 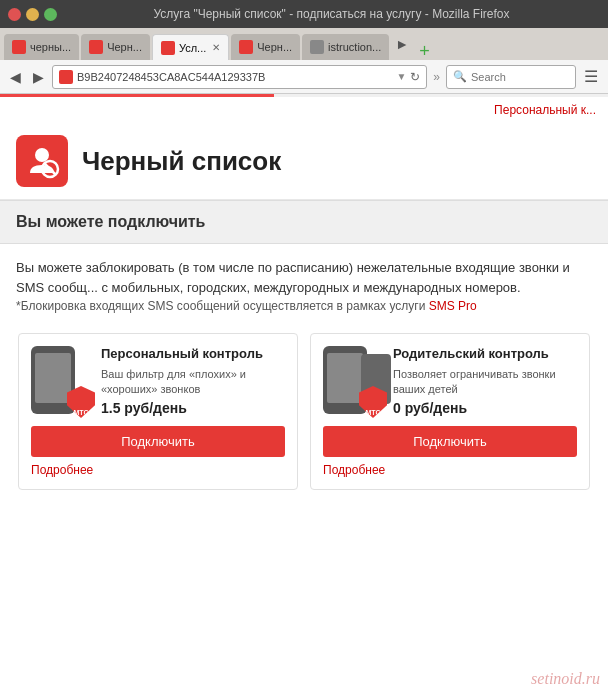 What do you see at coordinates (485, 382) in the screenshot?
I see `card-2-desc: Позволяет ограничивать звонки ваших дете…` at bounding box center [485, 382].